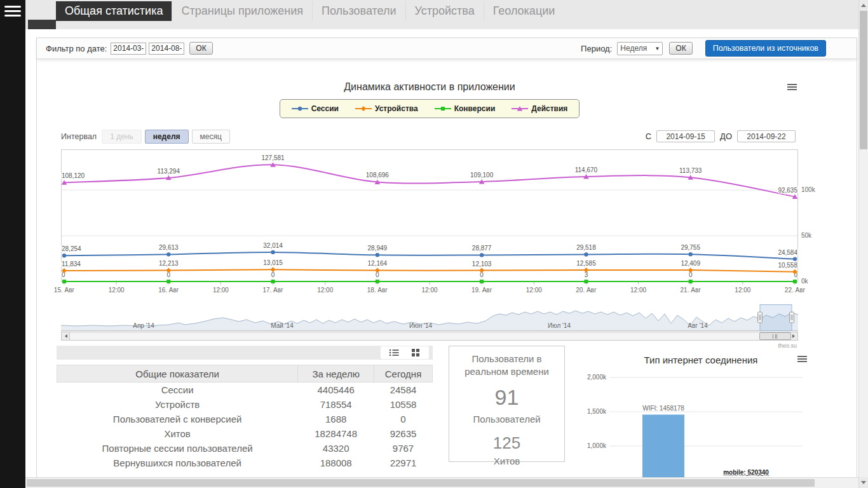  Describe the element at coordinates (65, 290) in the screenshot. I see `svg-text: 15. Авг` at that location.